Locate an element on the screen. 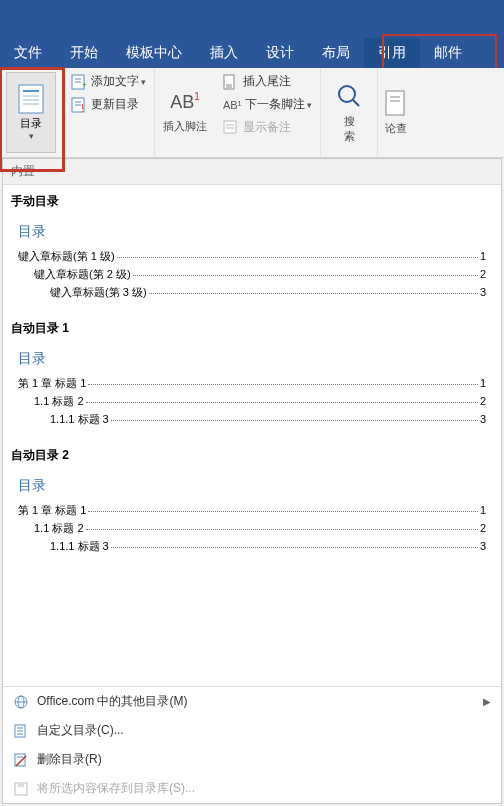 This screenshot has height=806, width=504. insert-endnote-label: 插入尾注 is located at coordinates (267, 82).